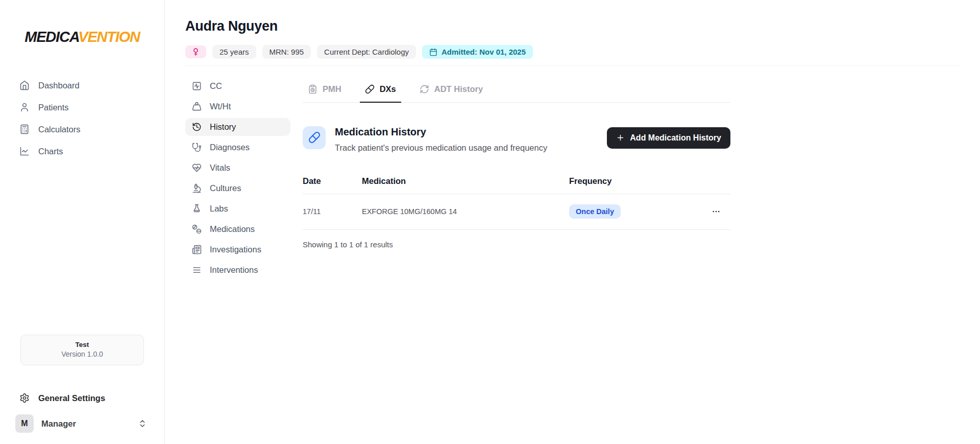 This screenshot has width=980, height=444. I want to click on section-titles: Medication History Track patient's previ…, so click(471, 139).